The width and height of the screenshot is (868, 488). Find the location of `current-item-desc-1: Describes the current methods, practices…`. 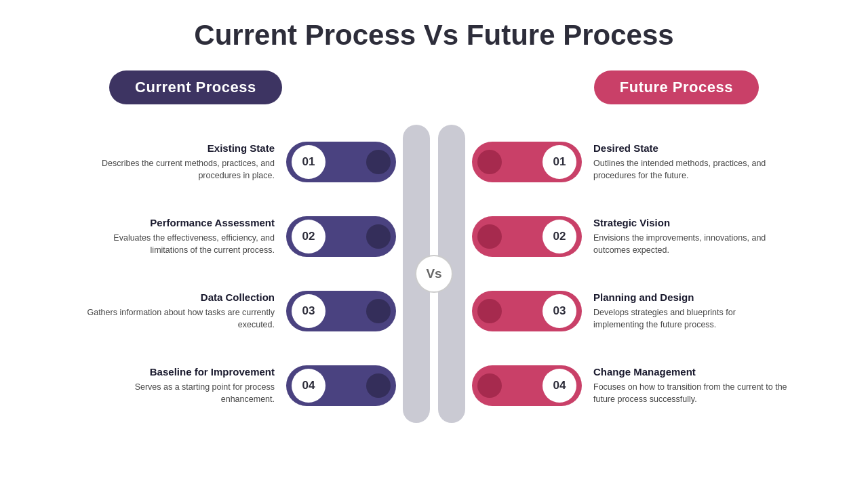

current-item-desc-1: Describes the current methods, practices… is located at coordinates (178, 169).